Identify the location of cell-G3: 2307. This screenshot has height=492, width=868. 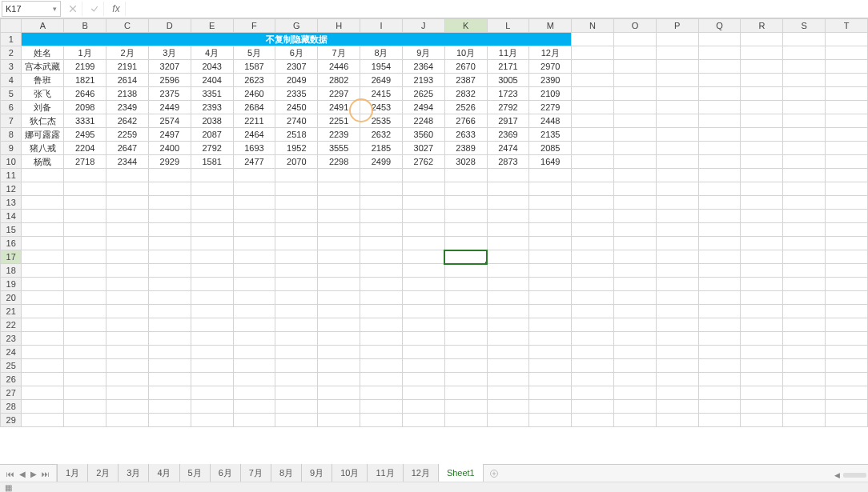
(296, 67).